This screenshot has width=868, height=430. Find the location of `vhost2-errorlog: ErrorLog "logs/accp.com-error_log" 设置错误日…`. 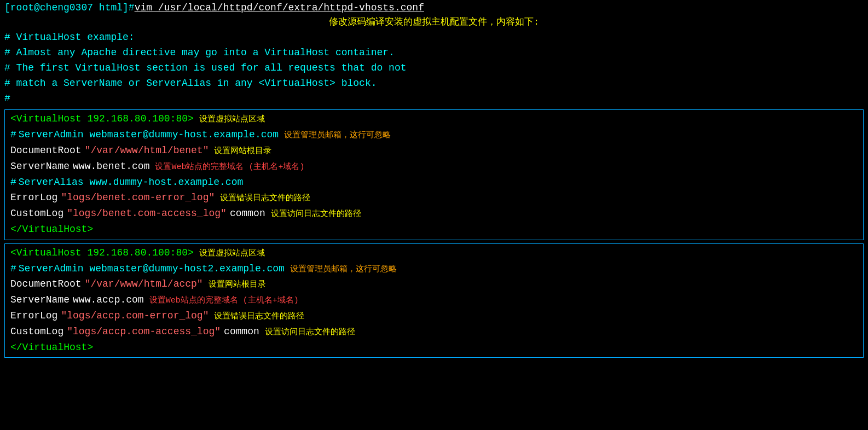

vhost2-errorlog: ErrorLog "logs/accp.com-error_log" 设置错误日… is located at coordinates (434, 316).